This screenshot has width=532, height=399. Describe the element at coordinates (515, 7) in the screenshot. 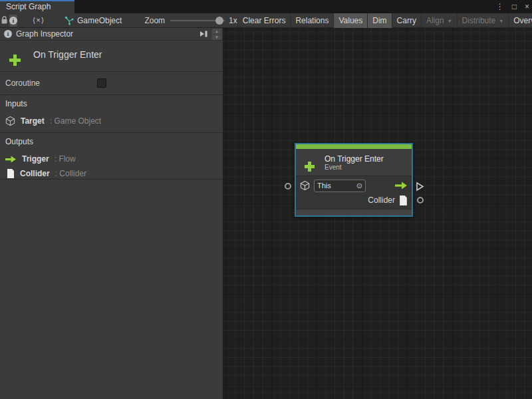

I see `maximize-icon: □` at that location.